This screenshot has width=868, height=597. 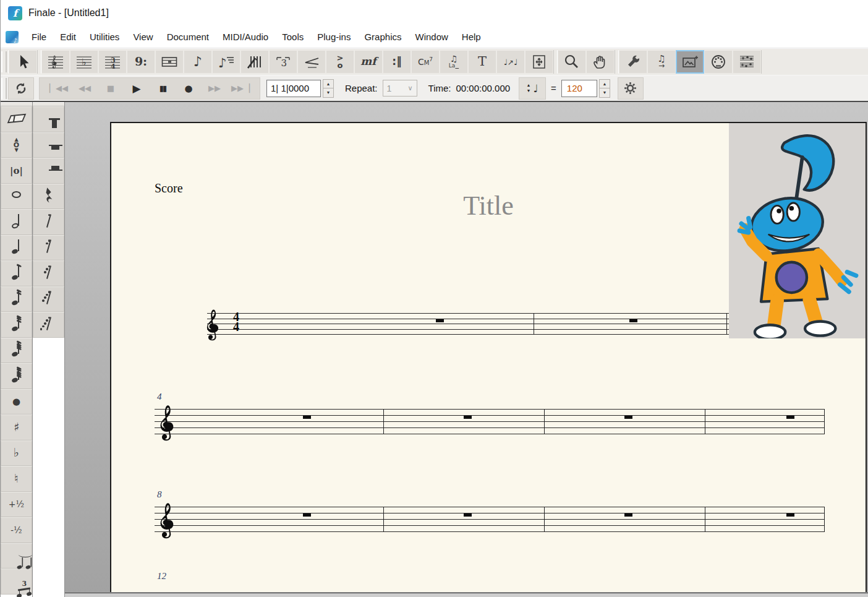 I want to click on half-step-up-button: +½, so click(x=16, y=505).